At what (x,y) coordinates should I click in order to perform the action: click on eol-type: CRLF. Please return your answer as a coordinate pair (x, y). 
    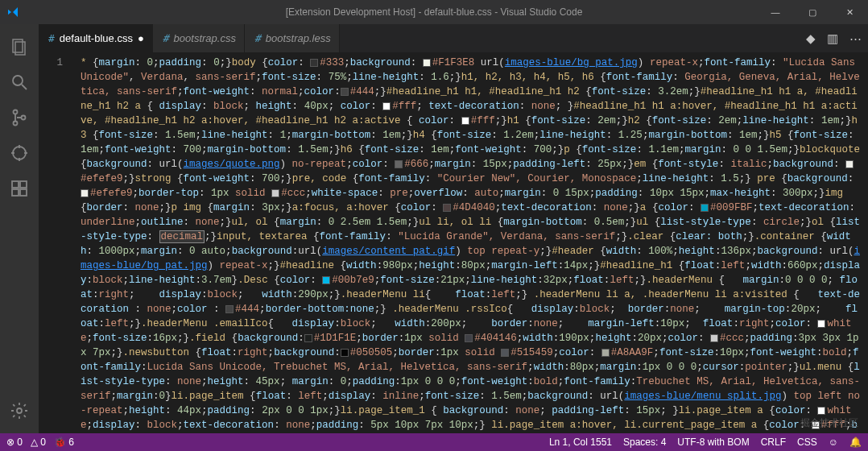
    Looking at the image, I should click on (773, 442).